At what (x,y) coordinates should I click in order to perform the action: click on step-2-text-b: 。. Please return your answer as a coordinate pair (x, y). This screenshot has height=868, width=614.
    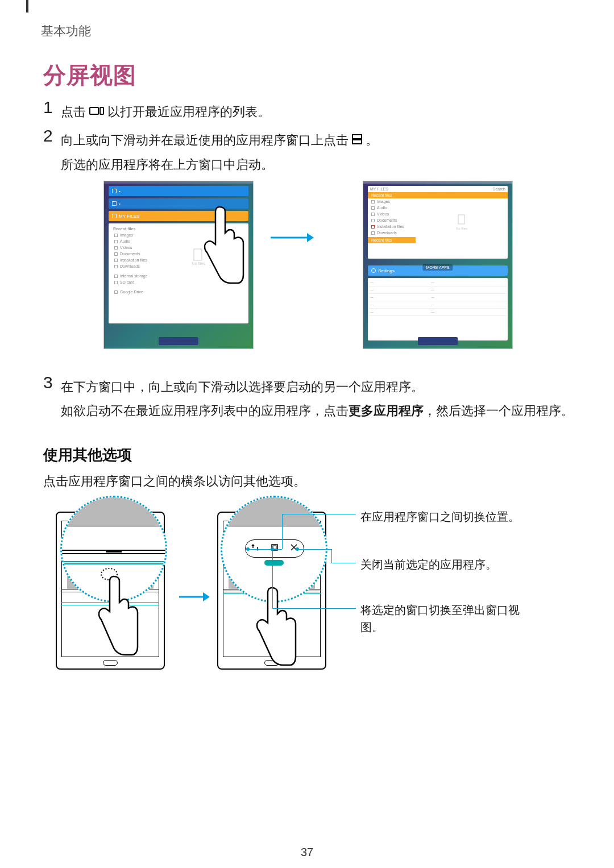
    Looking at the image, I should click on (372, 140).